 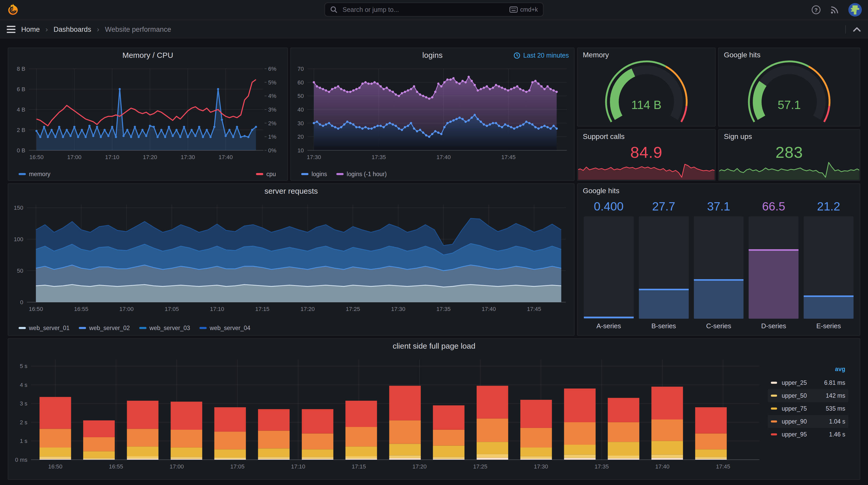 What do you see at coordinates (13, 10) in the screenshot?
I see `grafana-logo-icon` at bounding box center [13, 10].